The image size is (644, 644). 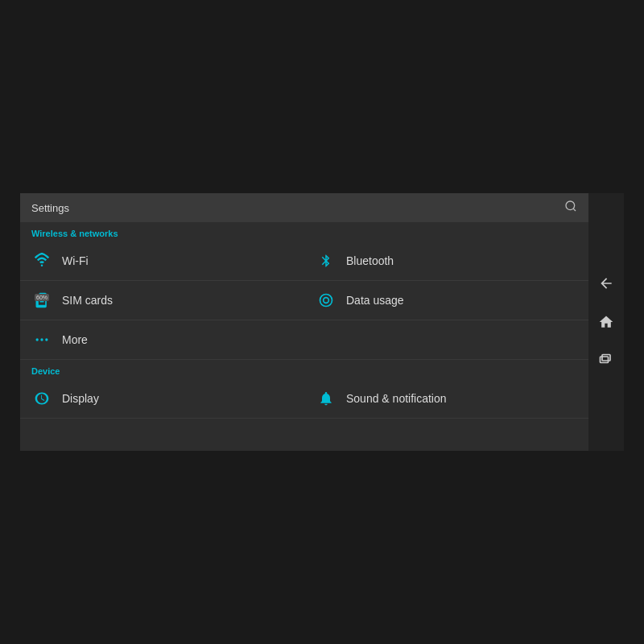 What do you see at coordinates (326, 398) in the screenshot?
I see `sound-icon` at bounding box center [326, 398].